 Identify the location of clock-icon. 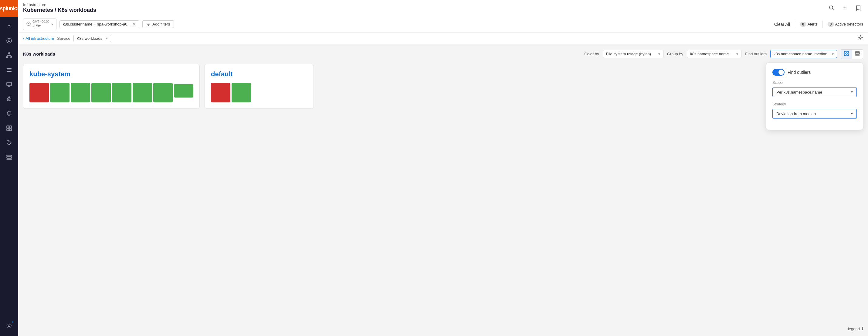
(28, 24).